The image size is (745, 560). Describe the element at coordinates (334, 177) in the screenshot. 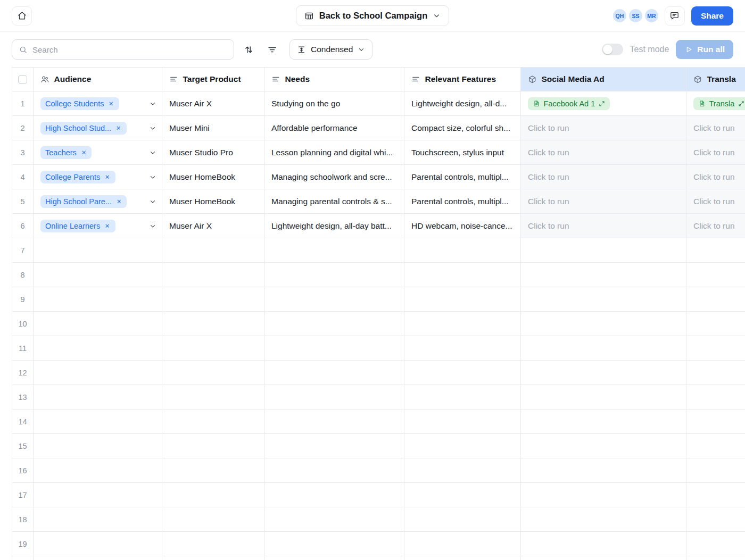

I see `needs-cell: Managing schoolwork and scre...` at that location.